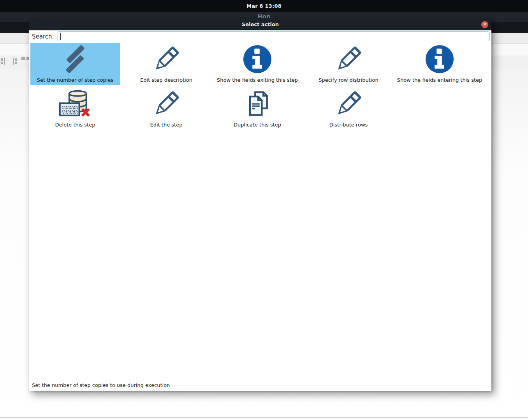  What do you see at coordinates (273, 37) in the screenshot?
I see `search-wrap` at bounding box center [273, 37].